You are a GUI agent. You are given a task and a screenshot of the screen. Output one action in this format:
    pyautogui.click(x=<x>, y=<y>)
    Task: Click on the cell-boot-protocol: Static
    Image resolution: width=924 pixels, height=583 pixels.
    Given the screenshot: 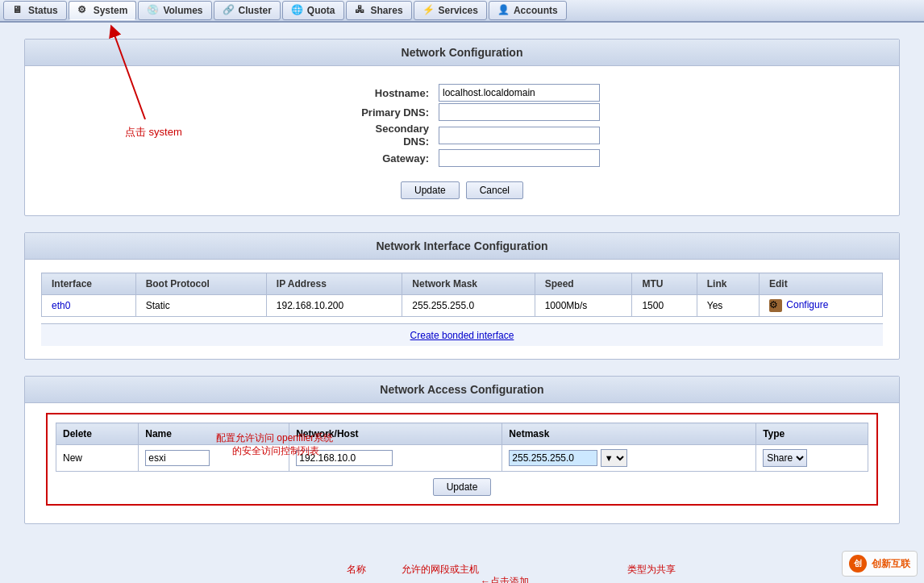 What is the action you would take?
    pyautogui.click(x=201, y=306)
    